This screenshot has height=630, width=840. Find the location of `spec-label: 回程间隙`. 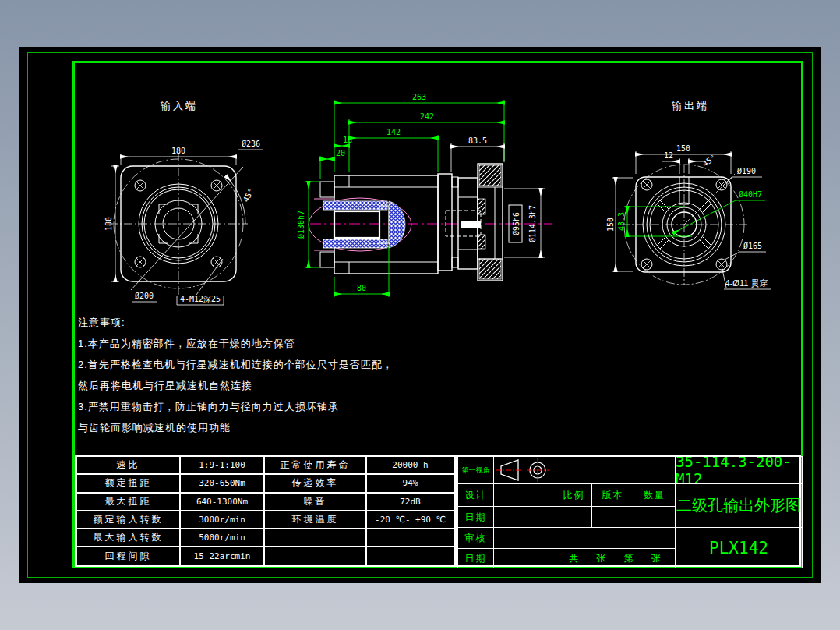

spec-label: 回程间隙 is located at coordinates (128, 555).